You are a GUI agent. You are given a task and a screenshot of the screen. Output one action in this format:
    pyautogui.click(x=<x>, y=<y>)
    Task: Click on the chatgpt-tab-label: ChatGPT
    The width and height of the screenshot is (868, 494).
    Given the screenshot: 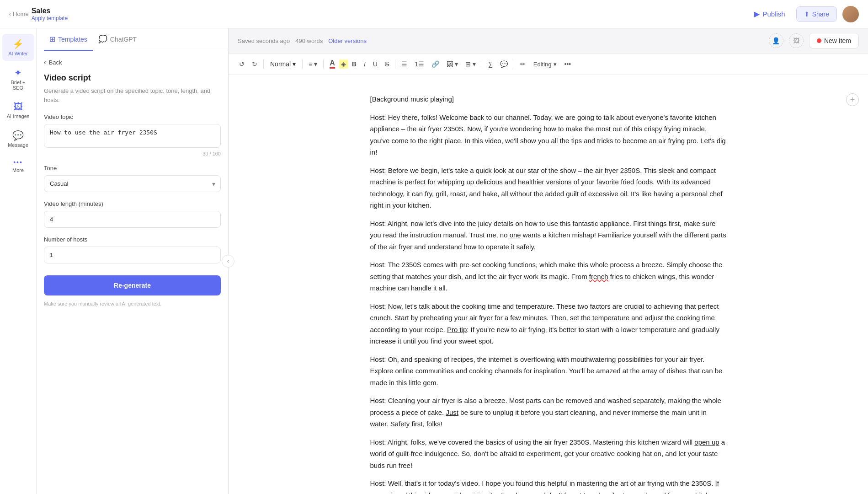 What is the action you would take?
    pyautogui.click(x=123, y=39)
    